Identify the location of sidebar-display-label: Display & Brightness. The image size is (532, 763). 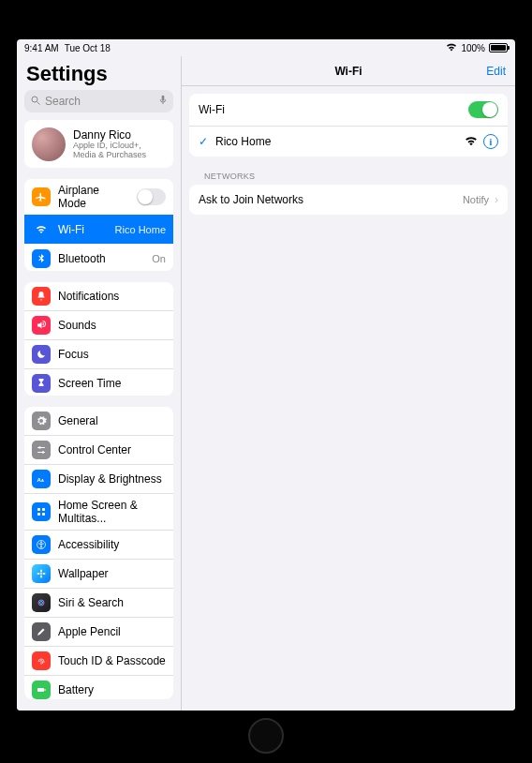
(111, 479).